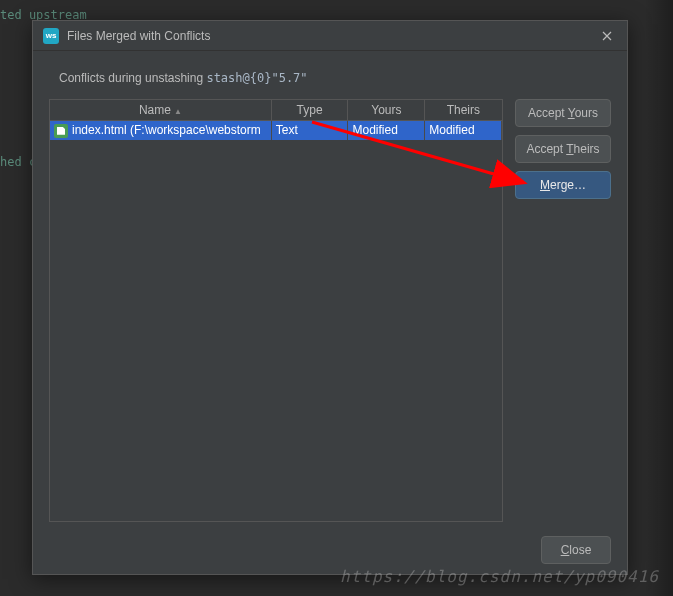 The height and width of the screenshot is (596, 673). I want to click on file-icon, so click(61, 131).